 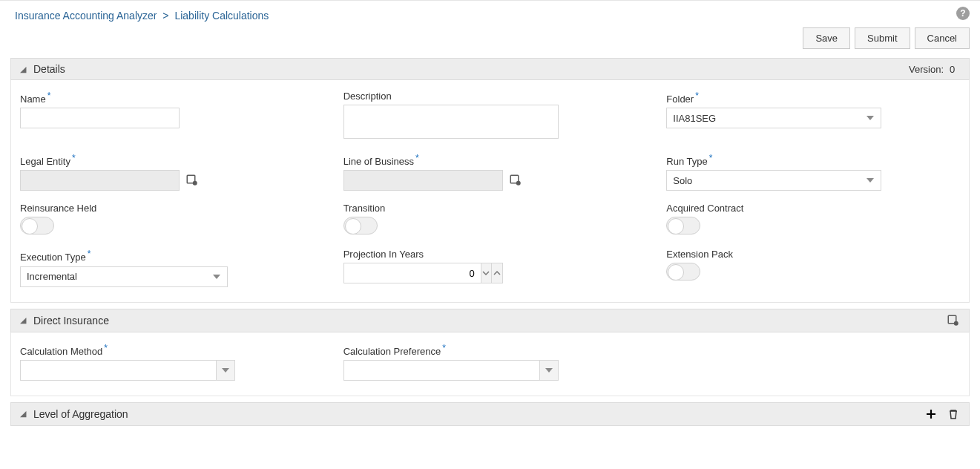 I want to click on transition-toggle, so click(x=361, y=226).